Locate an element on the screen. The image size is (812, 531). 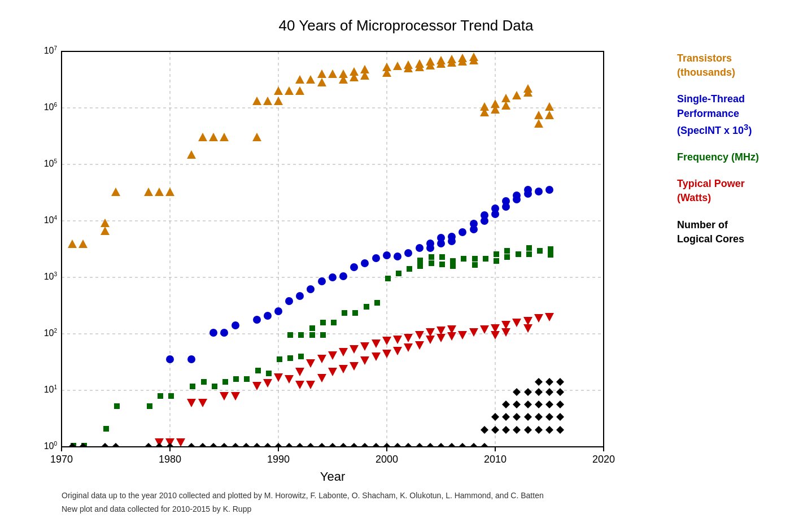
legend-power: Typical Power(Watts) is located at coordinates (736, 191).